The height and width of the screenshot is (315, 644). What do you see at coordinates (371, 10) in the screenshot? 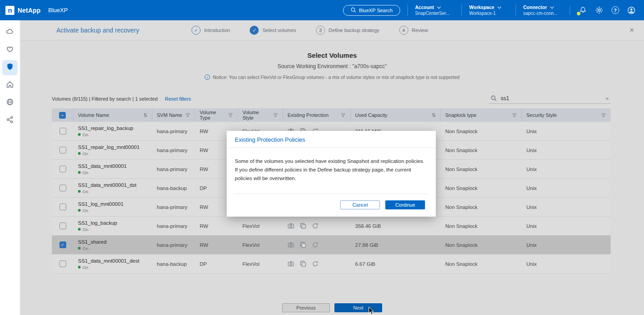
I see `bluexp-search-button: BlueXP Search` at bounding box center [371, 10].